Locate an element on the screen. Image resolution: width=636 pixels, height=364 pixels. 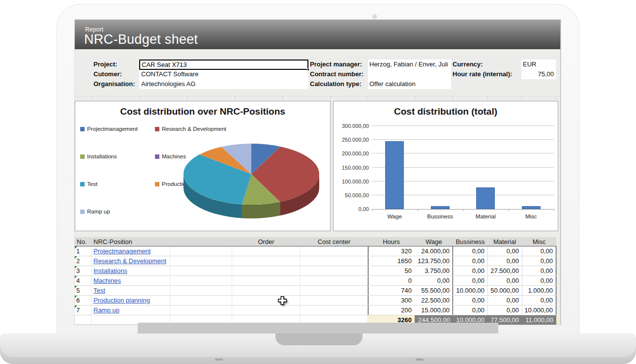
fill-handle is located at coordinates (308, 70).